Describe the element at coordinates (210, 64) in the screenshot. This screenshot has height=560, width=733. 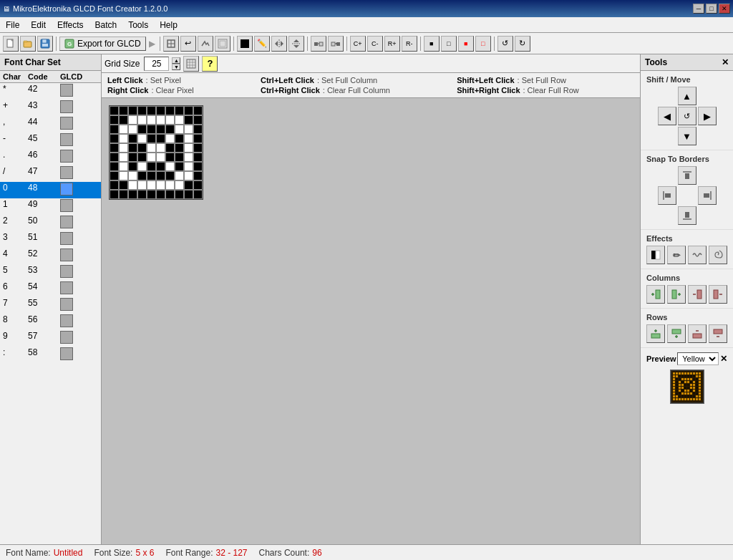
I see `help-button: ?` at that location.